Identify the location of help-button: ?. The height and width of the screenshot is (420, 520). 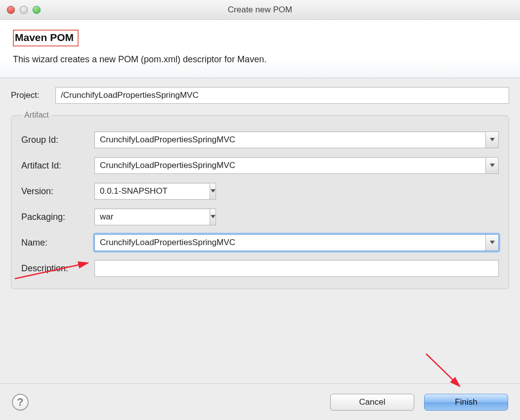
(20, 402).